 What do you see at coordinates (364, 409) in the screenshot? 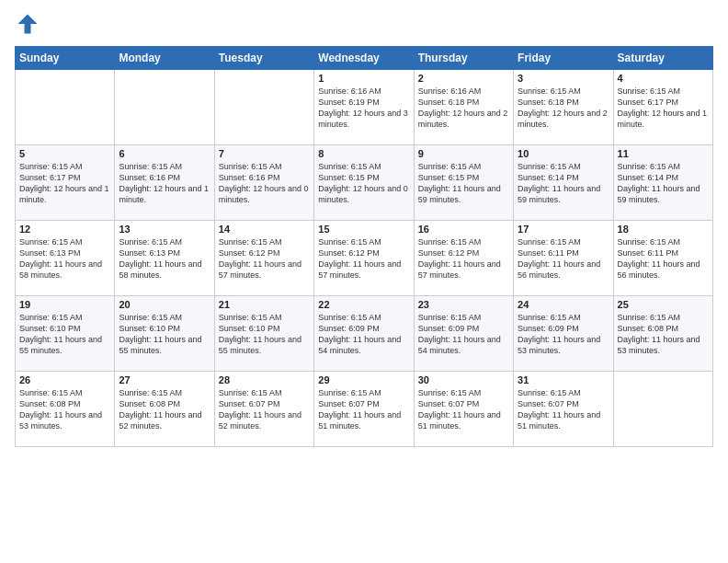
I see `calendar-cell: 29Sunrise: 6:15 AMSunset: 6:07 PMDayligh…` at bounding box center [364, 409].